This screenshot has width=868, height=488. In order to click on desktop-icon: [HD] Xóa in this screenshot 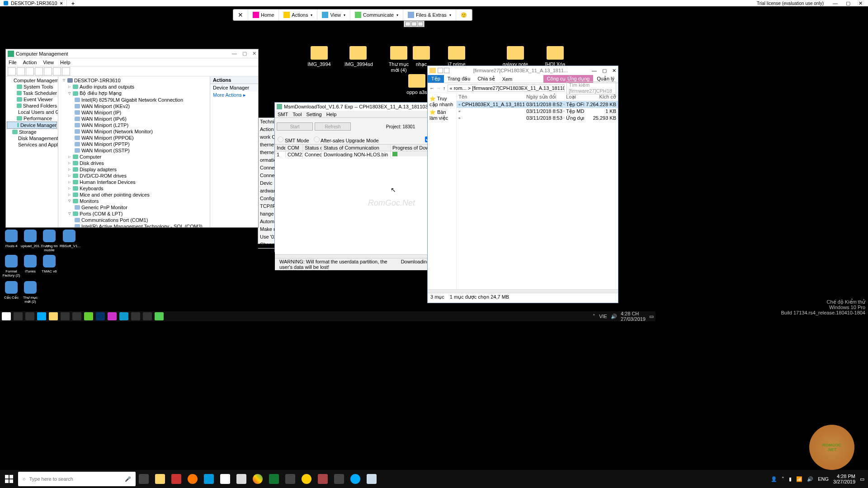, I will do `click(555, 56)`.